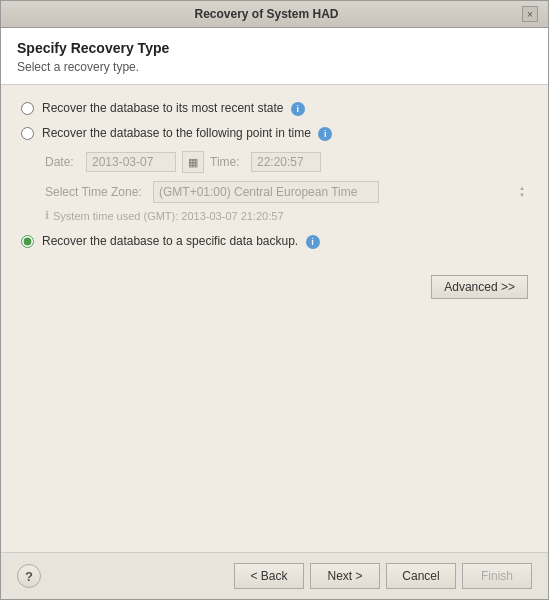 The height and width of the screenshot is (600, 549). What do you see at coordinates (266, 192) in the screenshot?
I see `timezone-select: (GMT+01:00) Central European Time` at bounding box center [266, 192].